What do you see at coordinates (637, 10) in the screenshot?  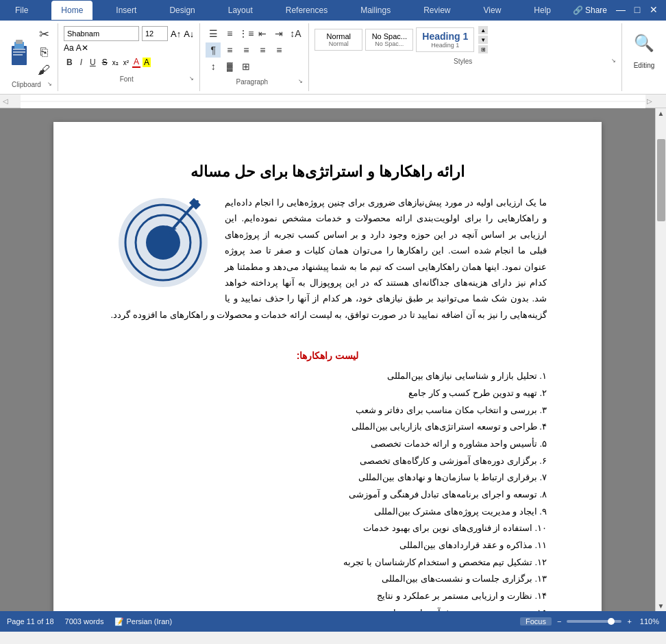 I see `maximize-icon: □` at bounding box center [637, 10].